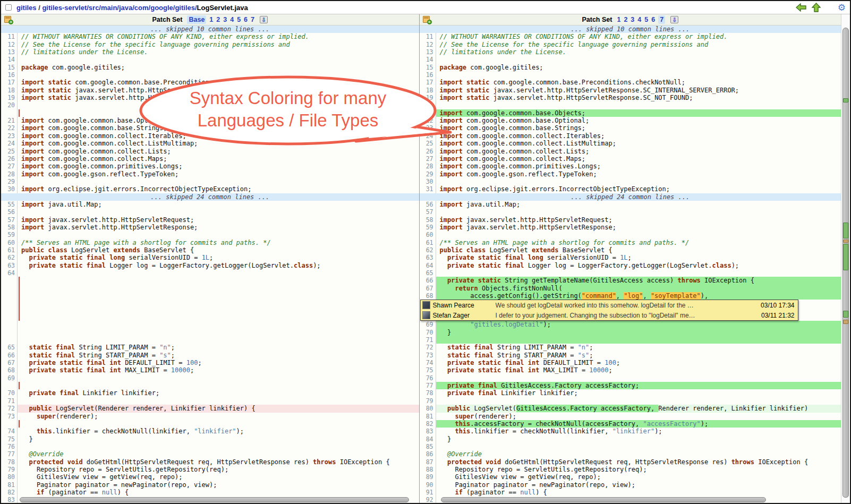  What do you see at coordinates (816, 7) in the screenshot?
I see `up-to-change-arrow-icon` at bounding box center [816, 7].